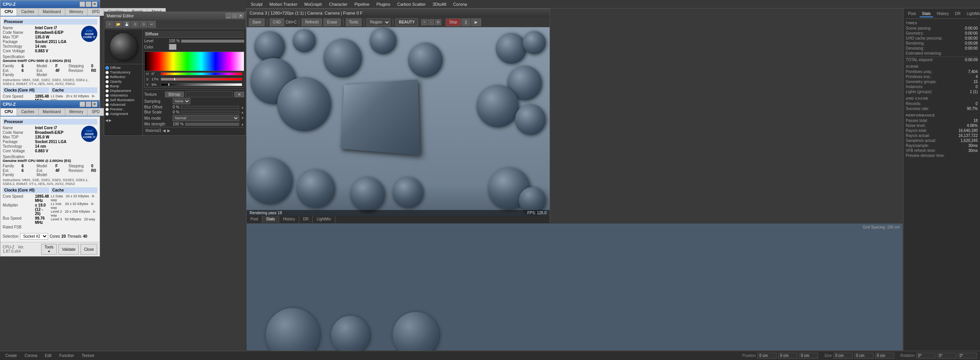  Describe the element at coordinates (28, 112) in the screenshot. I see `tab-caches-2: Caches` at that location.